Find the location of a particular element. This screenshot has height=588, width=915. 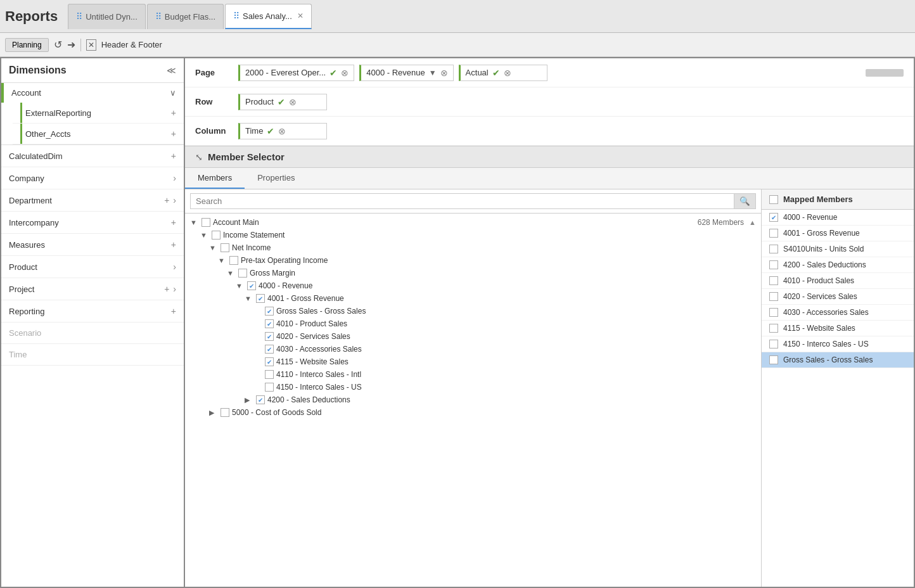

planning-button: Planning is located at coordinates (27, 45).